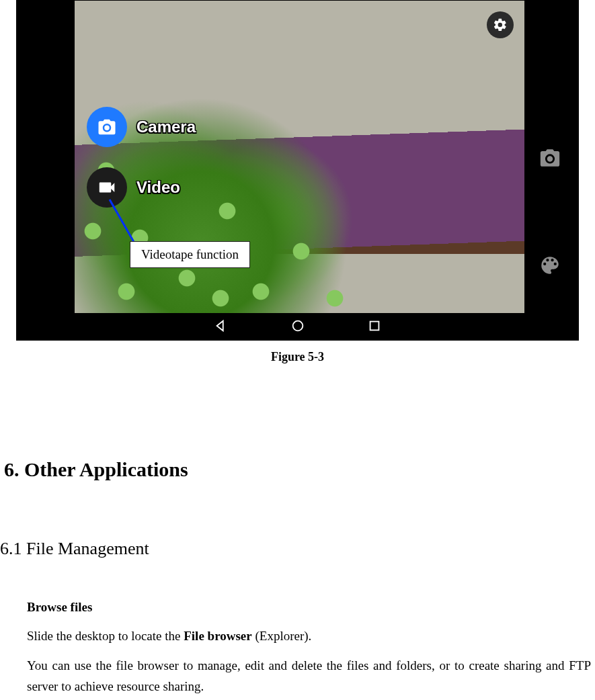 The image size is (595, 700). Describe the element at coordinates (297, 357) in the screenshot. I see `figure-caption: Figure 5-3` at that location.